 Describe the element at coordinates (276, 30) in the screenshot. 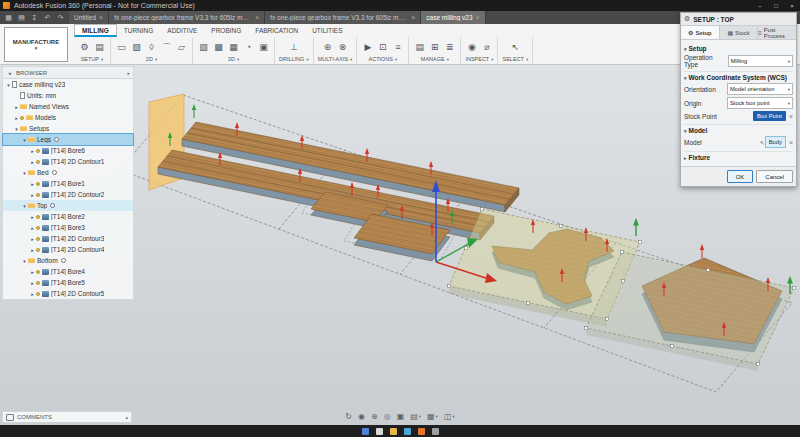

I see `tab-fabrication: FABRICATION` at that location.